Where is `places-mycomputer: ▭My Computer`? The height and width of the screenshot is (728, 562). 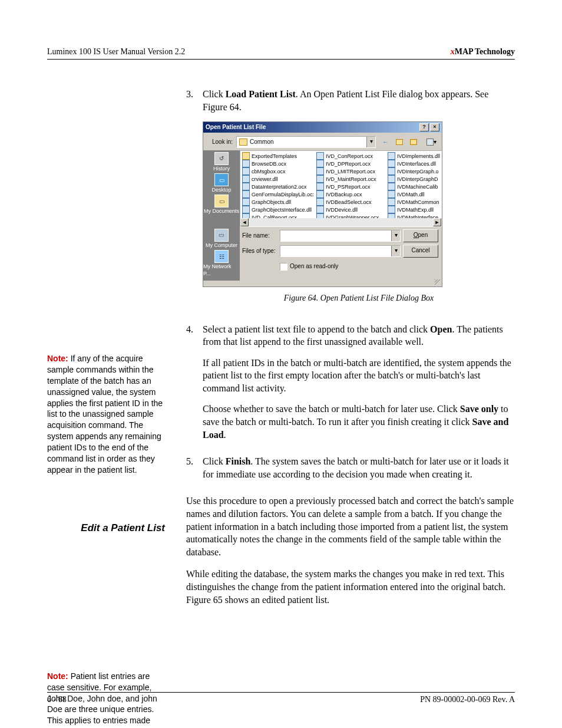 places-mycomputer: ▭My Computer is located at coordinates (222, 239).